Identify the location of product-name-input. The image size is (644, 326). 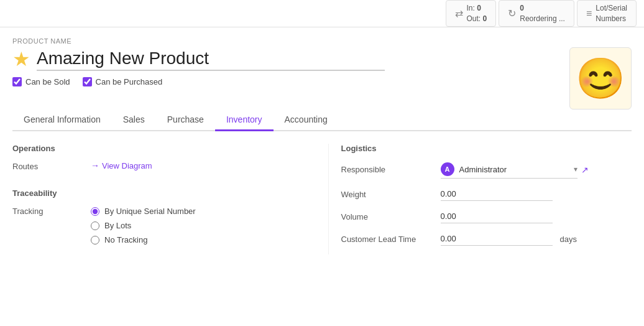
(211, 59).